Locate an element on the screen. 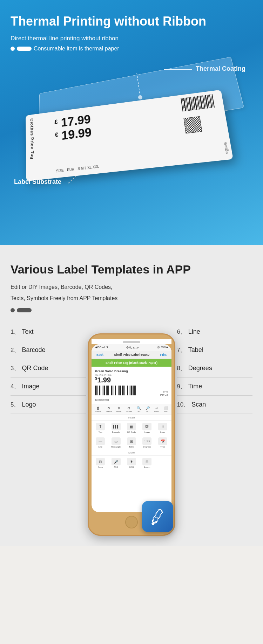 The image size is (263, 644). phone-insert-grid: T Text ▌▌▌ Barcode ▦ QR Code 🖼 is located at coordinates (132, 428).